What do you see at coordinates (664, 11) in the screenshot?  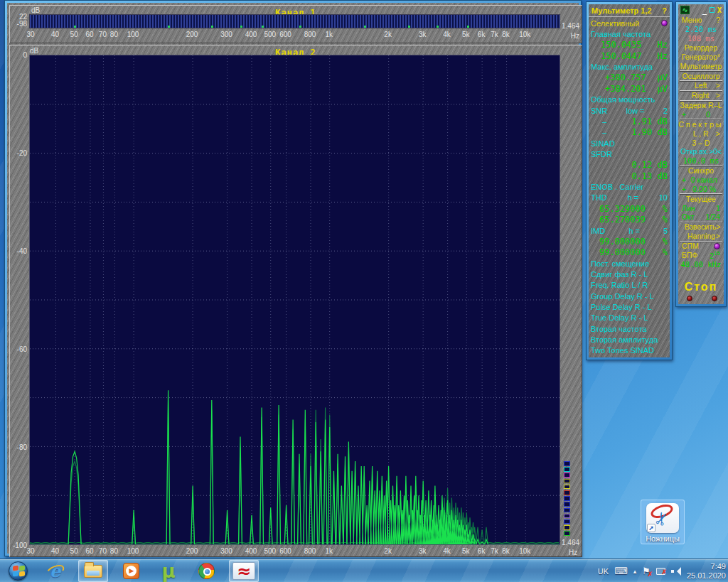 I see `multimeter-help-button: ?` at bounding box center [664, 11].